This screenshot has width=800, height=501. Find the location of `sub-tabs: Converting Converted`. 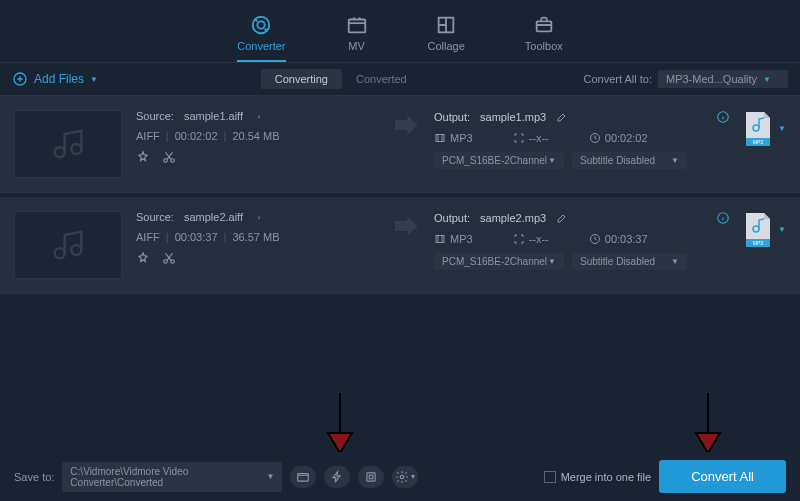

sub-tabs: Converting Converted is located at coordinates (341, 79).